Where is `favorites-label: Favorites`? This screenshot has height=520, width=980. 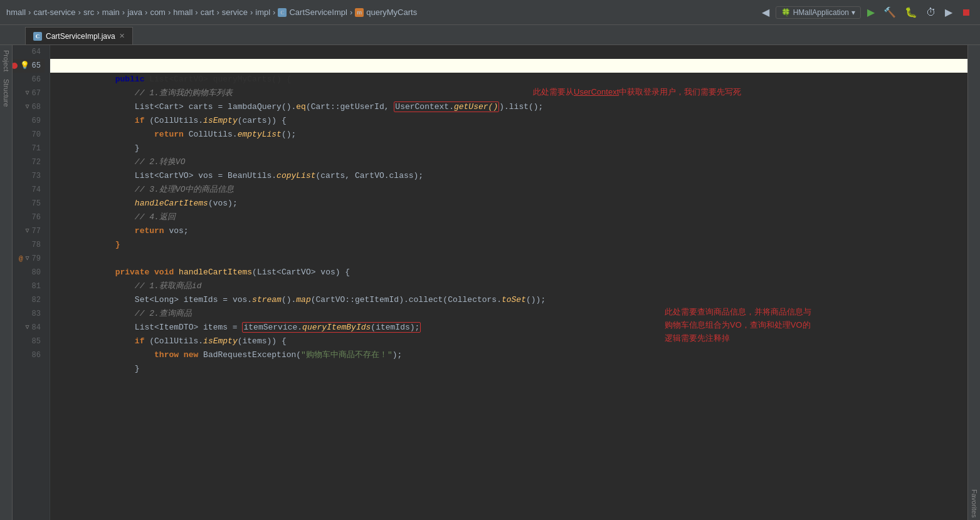
favorites-label: Favorites is located at coordinates (974, 504).